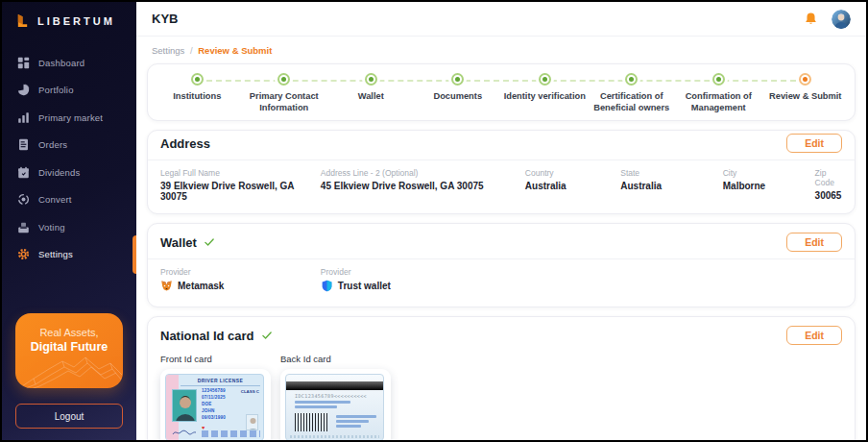 The width and height of the screenshot is (868, 442). I want to click on field-legal-full-name: Legal Full Name 39 Elkview Drive Roswell…, so click(240, 184).